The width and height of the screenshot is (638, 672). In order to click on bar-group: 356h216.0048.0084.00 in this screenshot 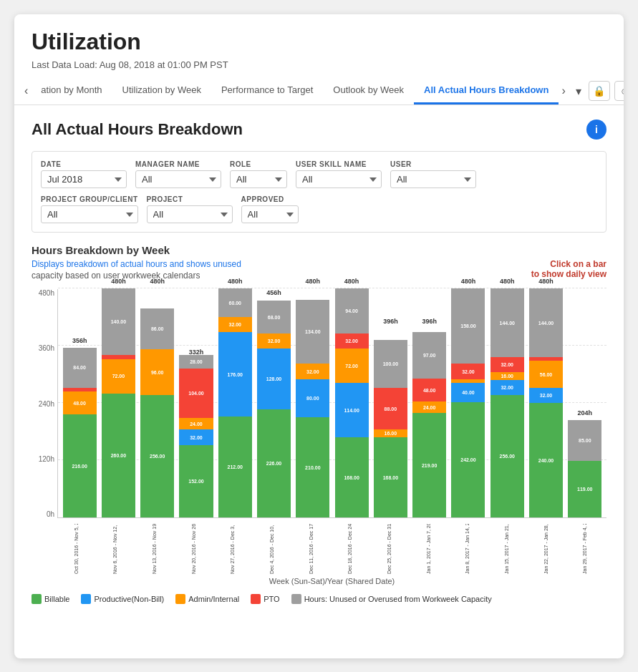, I will do `click(79, 404)`.